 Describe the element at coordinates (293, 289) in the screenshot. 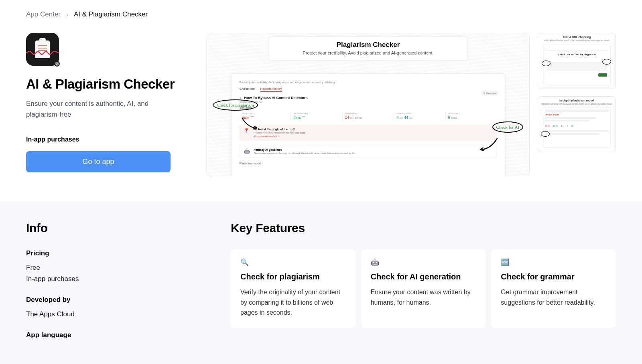

I see `feature-card-plagiarism: 🔍 Check for plagiarism Verify the origin…` at that location.